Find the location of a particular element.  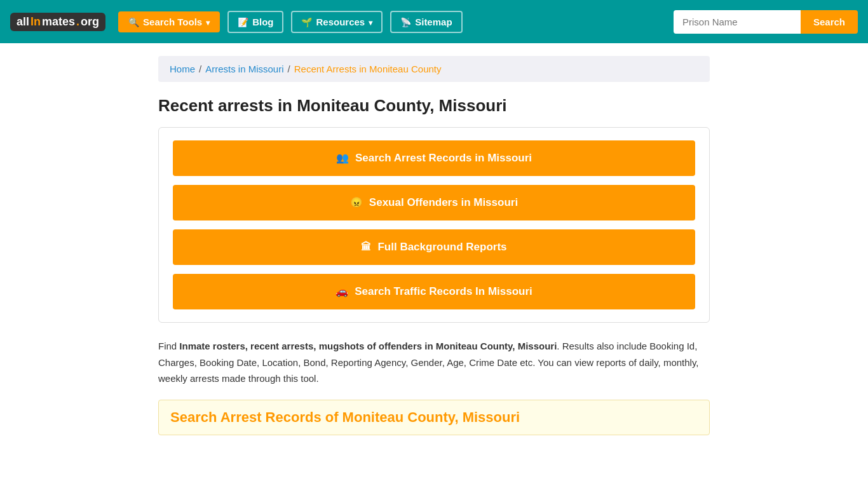

blog-icon is located at coordinates (243, 22).